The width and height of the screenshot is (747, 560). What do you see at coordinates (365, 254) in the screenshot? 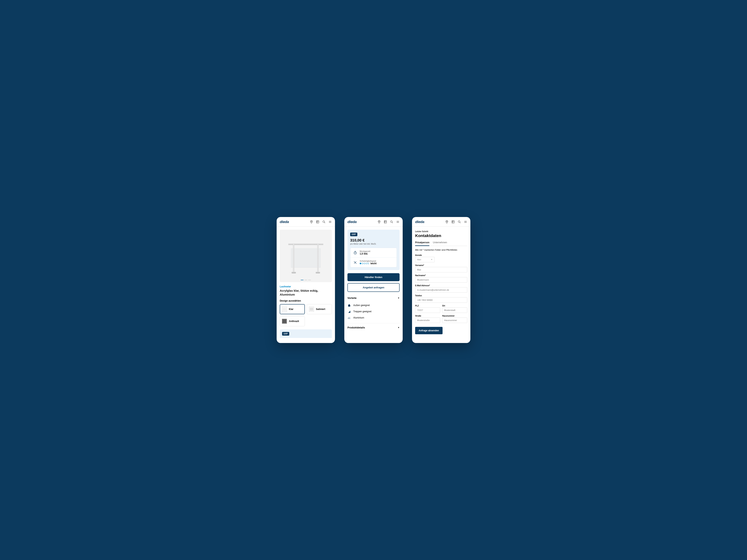
I see `assembly-value: 1,5 Std.` at bounding box center [365, 254].